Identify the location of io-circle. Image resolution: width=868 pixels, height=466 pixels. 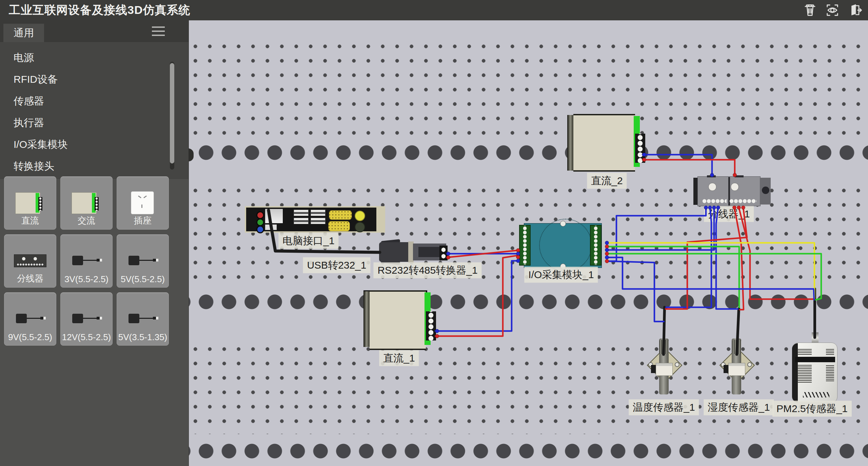
(566, 245).